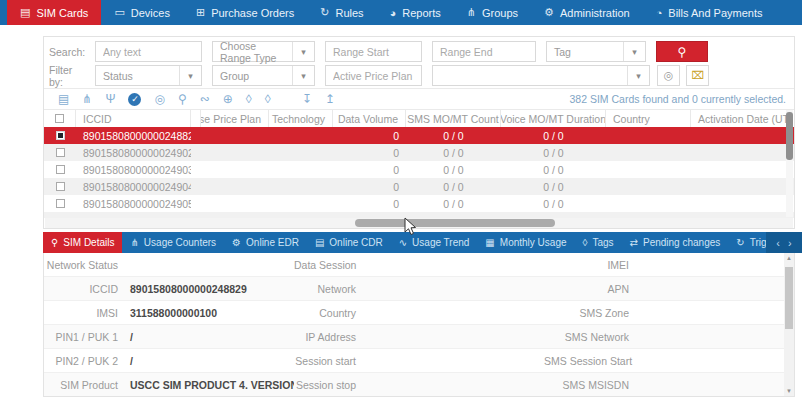  I want to click on range-start-input, so click(374, 52).